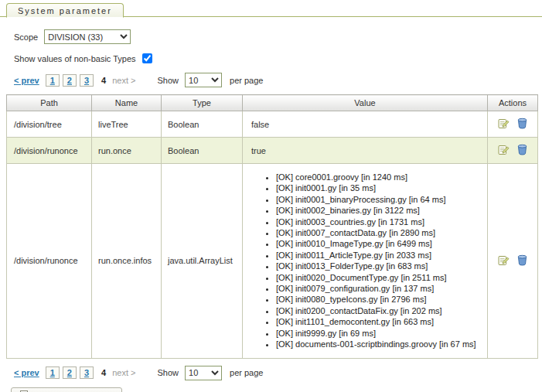 This screenshot has width=542, height=392. What do you see at coordinates (379, 255) in the screenshot?
I see `value-list-item: [OK] init0011_ArticleType.gy [in 2033 ms…` at bounding box center [379, 255].